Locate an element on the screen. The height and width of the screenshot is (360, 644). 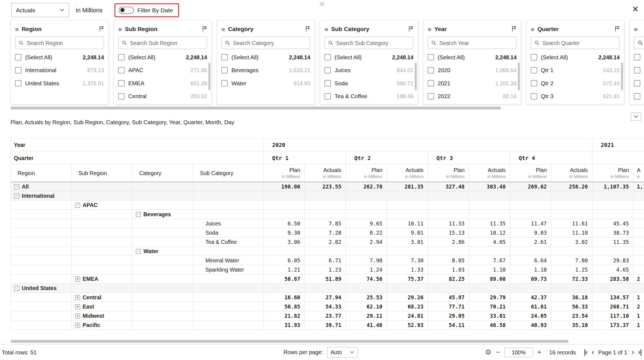
row-label-cell: −All is located at coordinates (41, 187).